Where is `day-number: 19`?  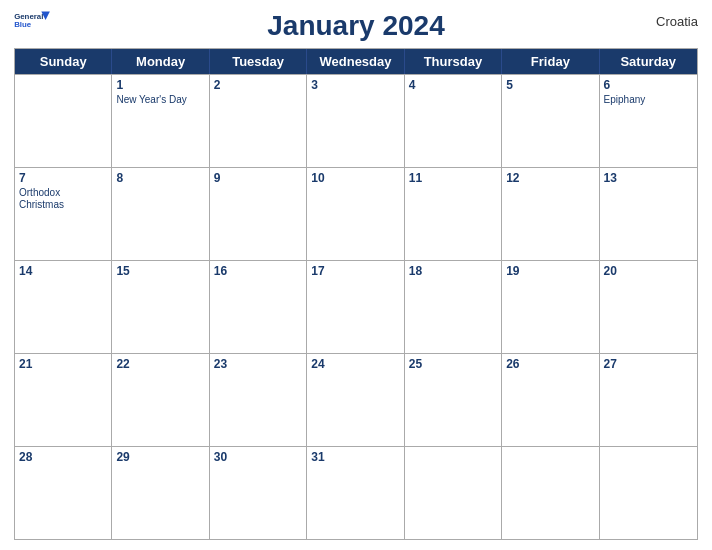 day-number: 19 is located at coordinates (550, 271).